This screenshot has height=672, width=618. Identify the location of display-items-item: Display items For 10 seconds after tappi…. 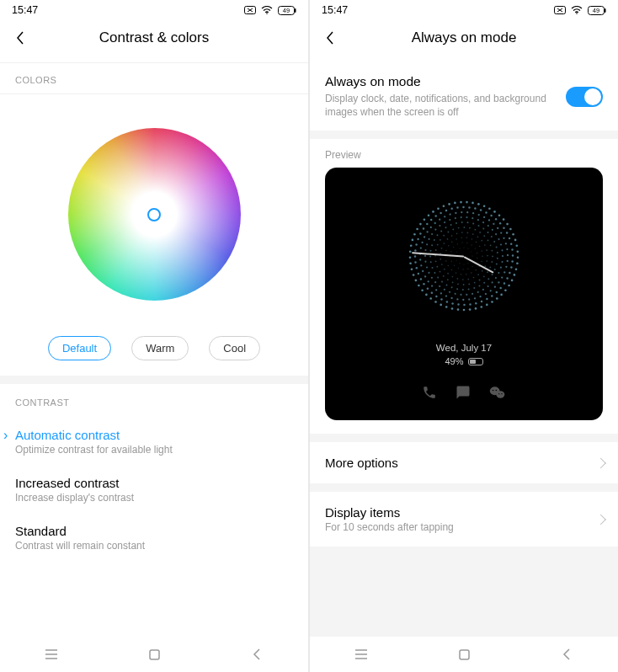
(464, 519).